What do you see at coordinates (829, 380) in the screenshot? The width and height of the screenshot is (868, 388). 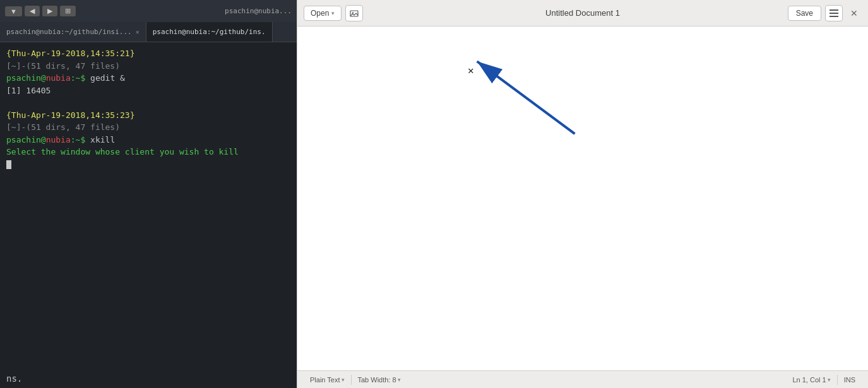 I see `cursor-pos-dropdown-arrow: ▾` at bounding box center [829, 380].